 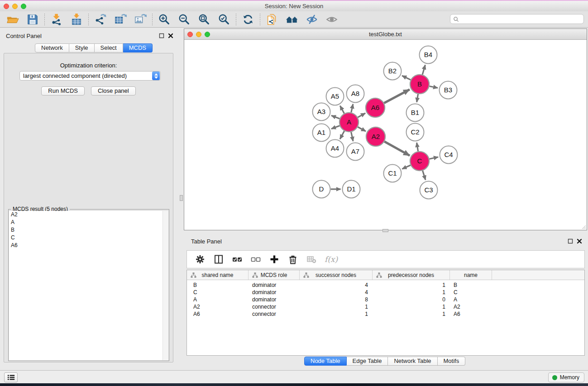 What do you see at coordinates (386, 307) in the screenshot?
I see `table-row: A2connector11A2` at bounding box center [386, 307].